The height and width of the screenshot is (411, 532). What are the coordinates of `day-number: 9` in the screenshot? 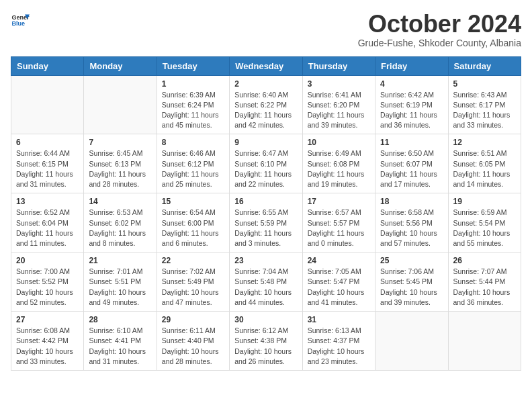 It's located at (266, 142).